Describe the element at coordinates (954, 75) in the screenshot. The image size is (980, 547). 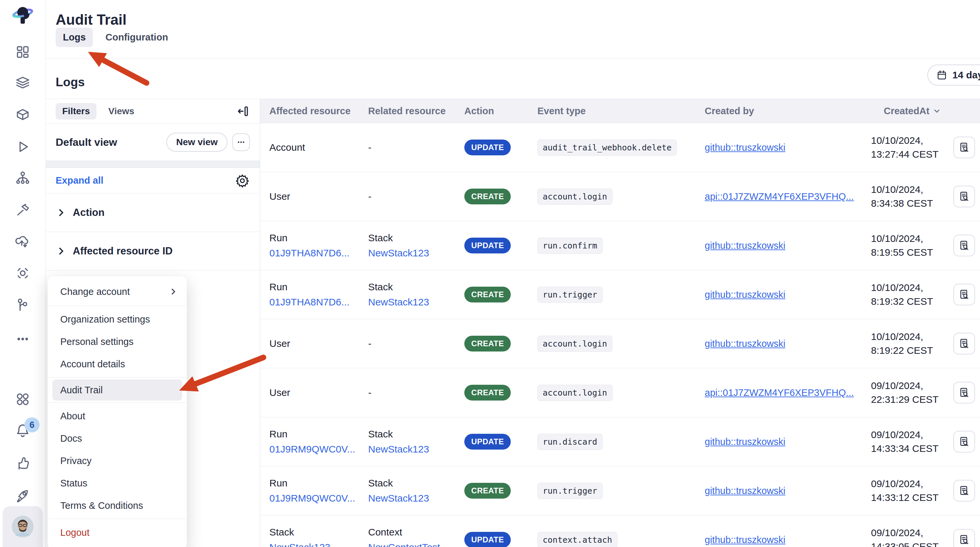
I see `date-range-button: 14 days` at that location.